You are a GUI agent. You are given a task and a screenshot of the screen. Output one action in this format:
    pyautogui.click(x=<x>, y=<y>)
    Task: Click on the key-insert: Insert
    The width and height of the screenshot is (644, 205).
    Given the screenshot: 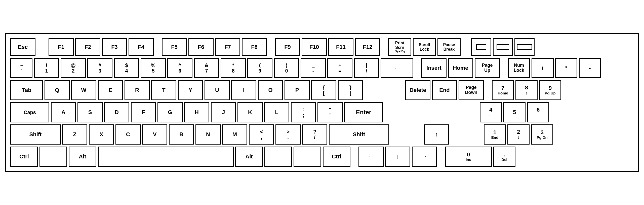 What is the action you would take?
    pyautogui.click(x=434, y=68)
    